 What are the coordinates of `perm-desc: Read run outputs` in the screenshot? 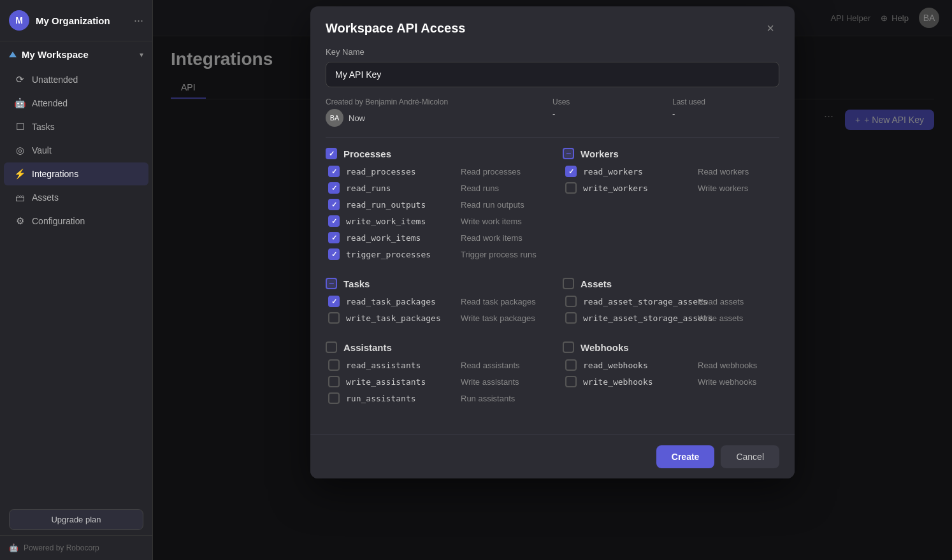 It's located at (493, 205).